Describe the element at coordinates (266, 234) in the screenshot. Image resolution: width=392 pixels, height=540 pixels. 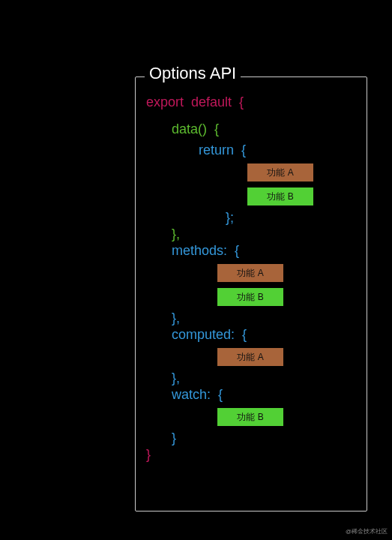
I see `line-data-close: },` at that location.